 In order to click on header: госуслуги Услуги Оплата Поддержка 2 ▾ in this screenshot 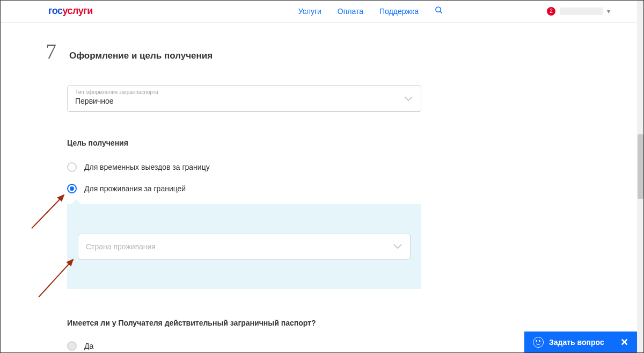, I will do `click(319, 11)`.